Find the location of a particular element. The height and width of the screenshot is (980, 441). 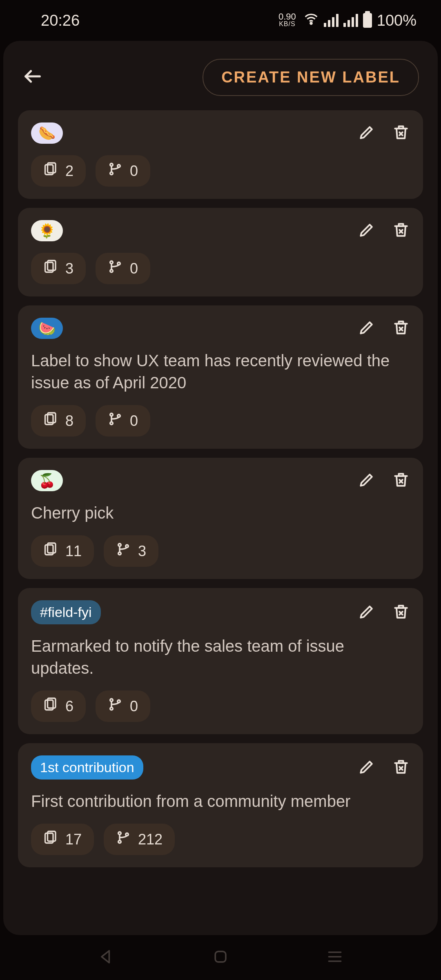

signal-icon is located at coordinates (331, 20).